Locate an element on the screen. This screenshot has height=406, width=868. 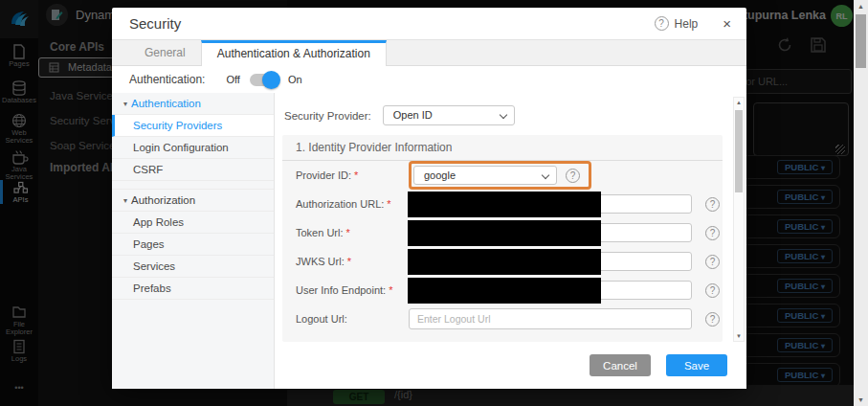
close-icon: × is located at coordinates (727, 23).